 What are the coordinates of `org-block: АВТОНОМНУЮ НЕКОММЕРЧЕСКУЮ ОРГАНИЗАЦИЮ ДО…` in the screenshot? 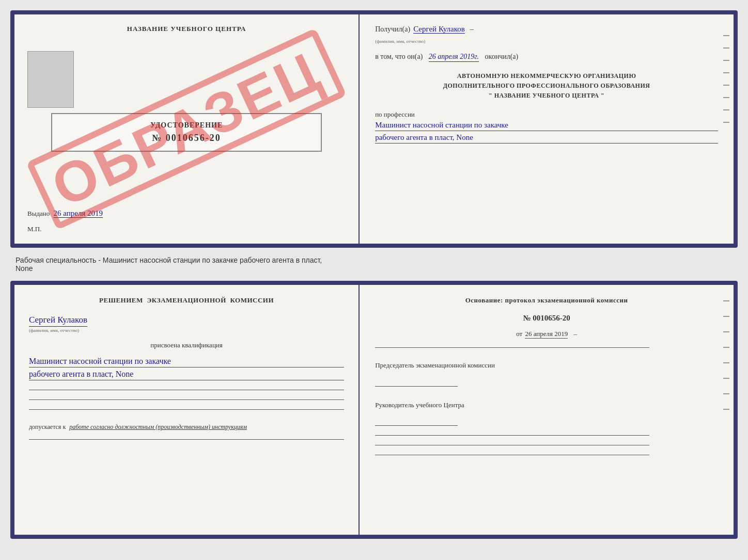 It's located at (547, 86).